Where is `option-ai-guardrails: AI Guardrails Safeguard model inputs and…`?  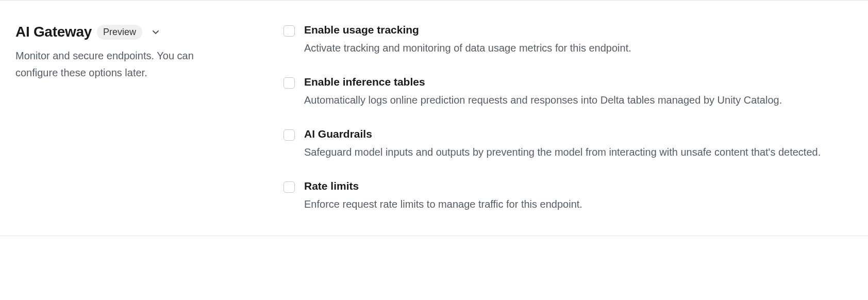 option-ai-guardrails: AI Guardrails Safeguard model inputs and… is located at coordinates (568, 144).